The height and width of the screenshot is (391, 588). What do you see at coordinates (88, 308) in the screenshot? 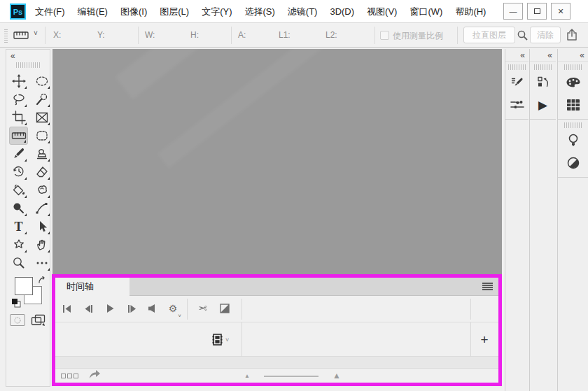
I see `go-to-previous-frame-button` at bounding box center [88, 308].